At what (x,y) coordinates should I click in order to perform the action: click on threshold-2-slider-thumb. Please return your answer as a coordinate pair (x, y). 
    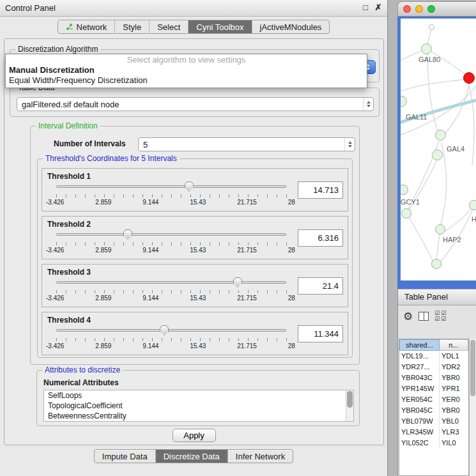
    Looking at the image, I should click on (128, 234).